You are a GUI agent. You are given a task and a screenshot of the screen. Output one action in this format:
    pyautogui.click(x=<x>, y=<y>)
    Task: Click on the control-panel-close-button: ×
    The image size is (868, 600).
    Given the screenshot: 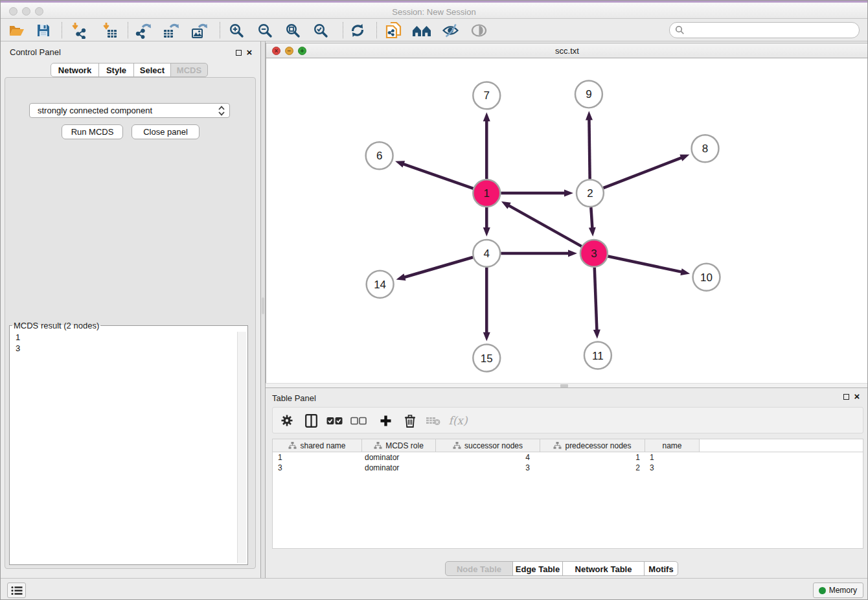 What is the action you would take?
    pyautogui.click(x=249, y=52)
    